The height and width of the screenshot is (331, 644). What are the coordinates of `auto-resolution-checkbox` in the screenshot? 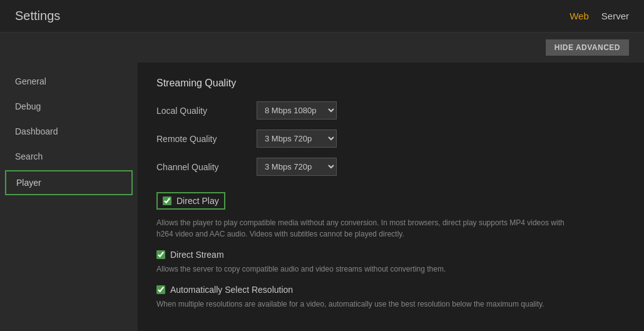 It's located at (161, 290).